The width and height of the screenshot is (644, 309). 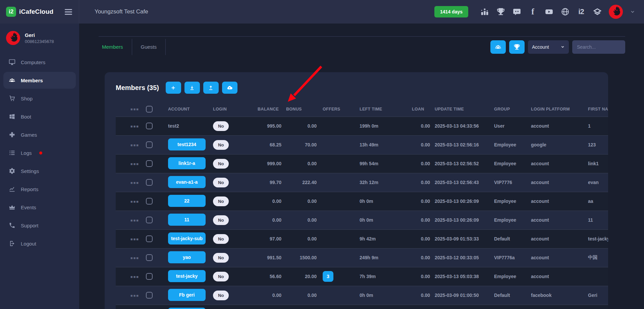 I want to click on account-badge: Geri, so click(x=187, y=308).